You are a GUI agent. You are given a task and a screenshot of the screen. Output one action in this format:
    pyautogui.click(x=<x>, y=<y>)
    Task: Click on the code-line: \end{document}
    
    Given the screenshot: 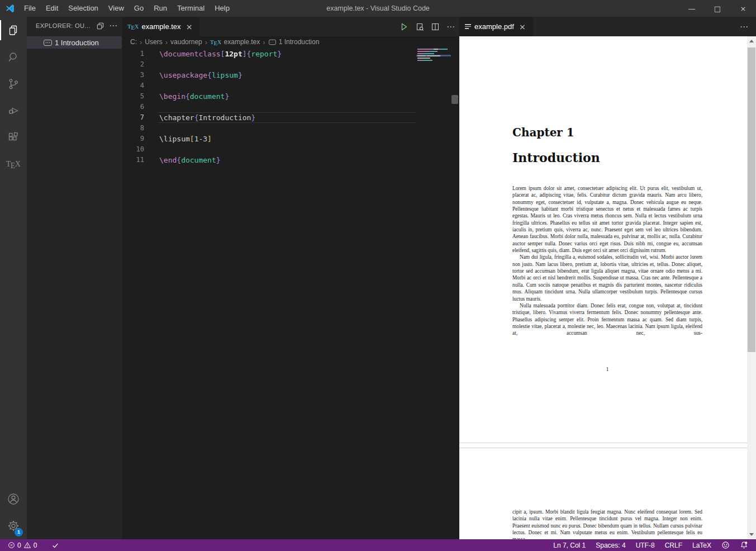 What is the action you would take?
    pyautogui.click(x=287, y=160)
    